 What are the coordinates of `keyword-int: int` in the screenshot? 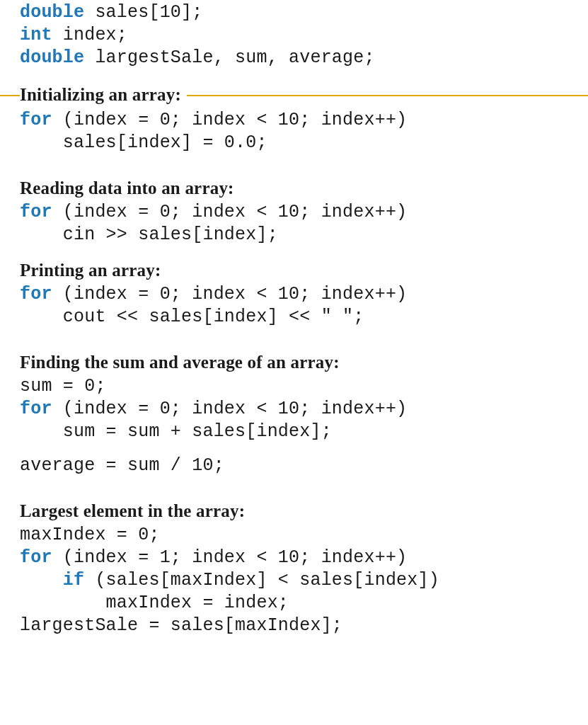 It's located at (36, 35).